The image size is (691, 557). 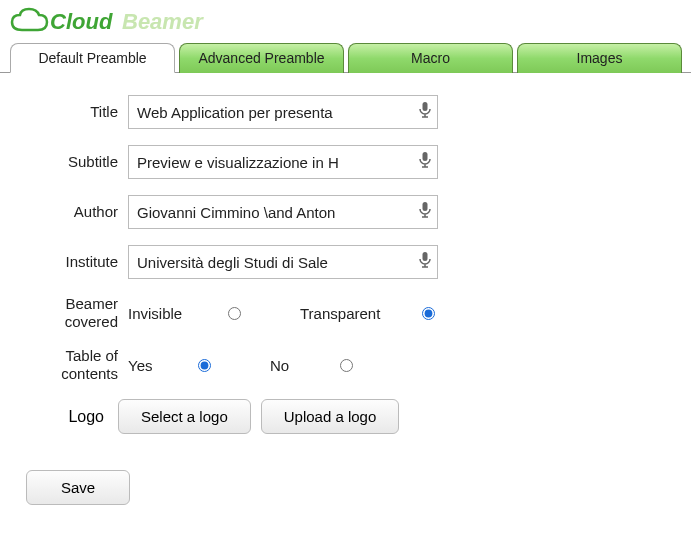 I want to click on covered-label: Beamer covered, so click(x=74, y=313).